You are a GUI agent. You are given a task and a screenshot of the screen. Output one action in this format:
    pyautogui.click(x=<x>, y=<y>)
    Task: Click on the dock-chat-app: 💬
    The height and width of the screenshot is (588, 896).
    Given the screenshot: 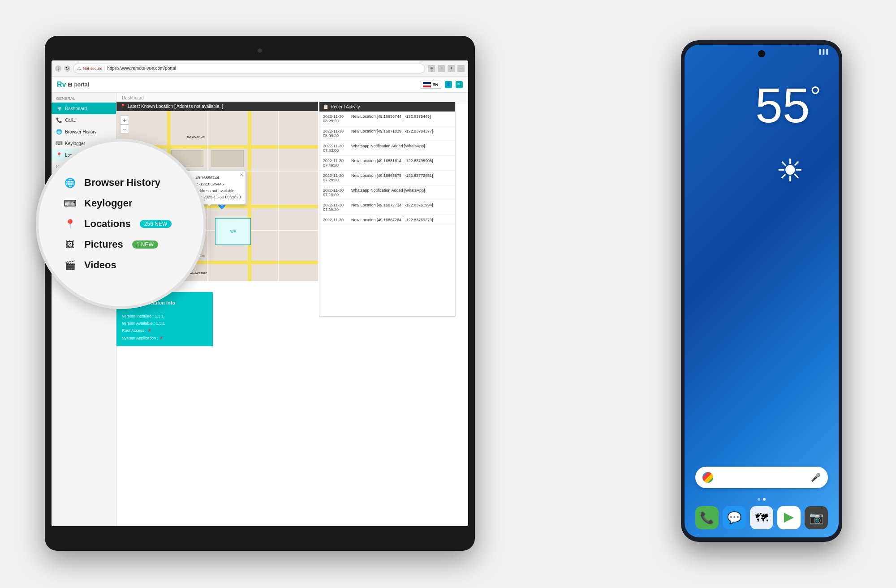 What is the action you would take?
    pyautogui.click(x=734, y=518)
    